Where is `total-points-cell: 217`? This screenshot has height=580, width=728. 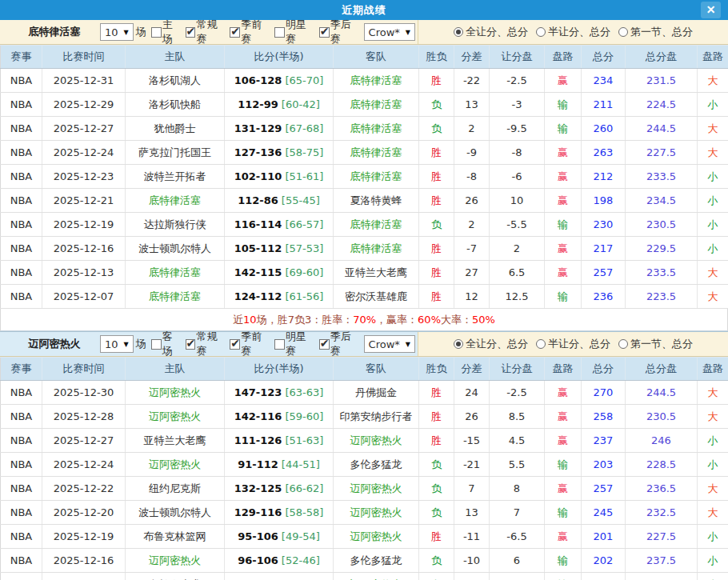
total-points-cell: 217 is located at coordinates (603, 249).